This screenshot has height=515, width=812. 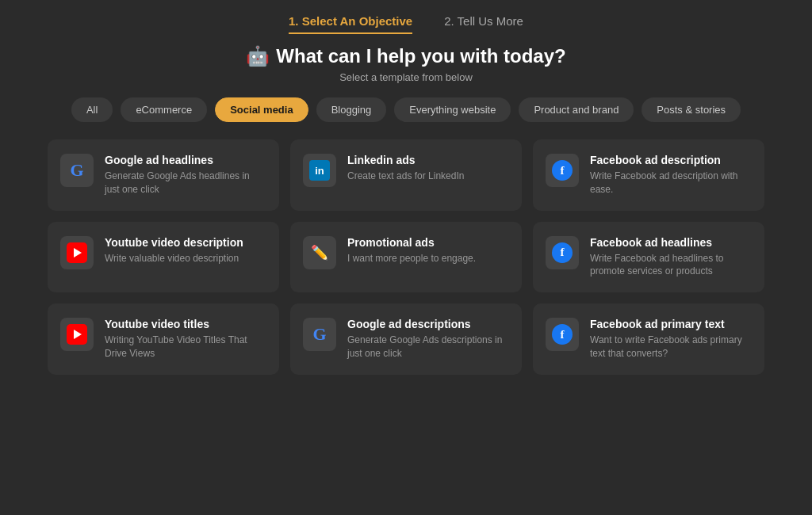 I want to click on card-title: Facebook ad description, so click(x=670, y=160).